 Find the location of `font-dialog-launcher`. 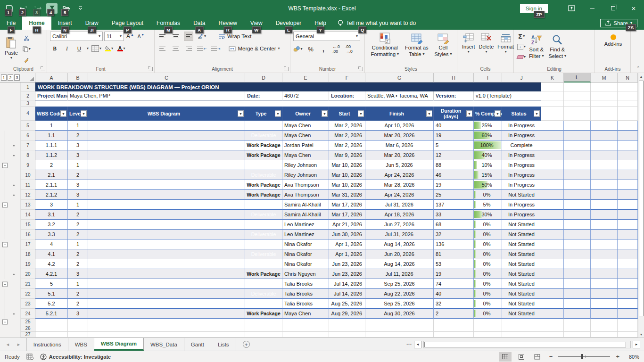

font-dialog-launcher is located at coordinates (151, 69).